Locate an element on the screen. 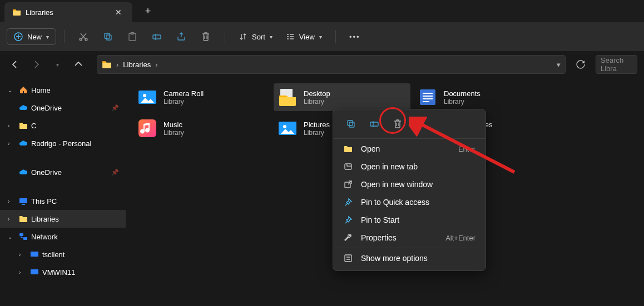 The height and width of the screenshot is (306, 644). ctx-copy-button is located at coordinates (351, 124).